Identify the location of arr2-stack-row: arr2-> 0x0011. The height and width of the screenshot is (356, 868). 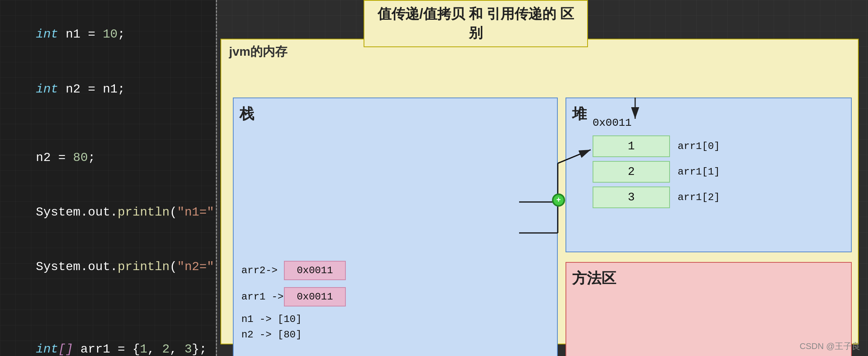
(386, 270).